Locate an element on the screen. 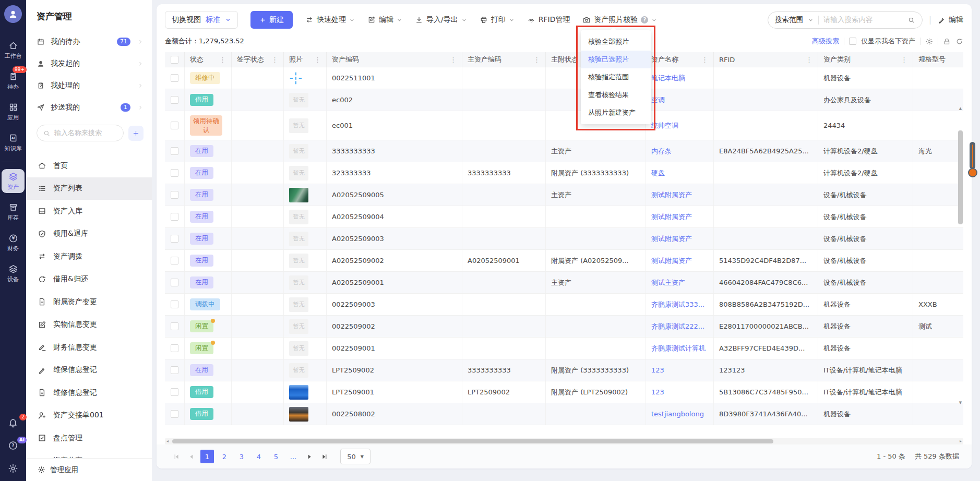 The image size is (980, 481). column-header-main_code: 主资产编码⋮ is located at coordinates (504, 59).